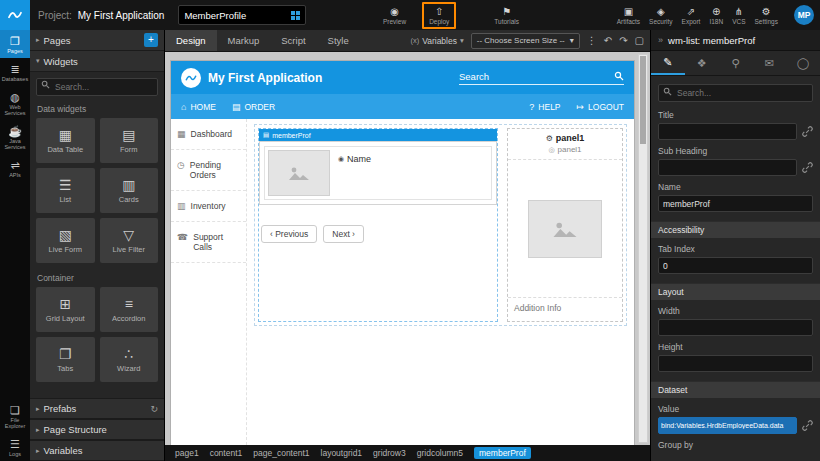  I want to click on widget-tile-live-filter: ▽ Live Filter, so click(130, 240).